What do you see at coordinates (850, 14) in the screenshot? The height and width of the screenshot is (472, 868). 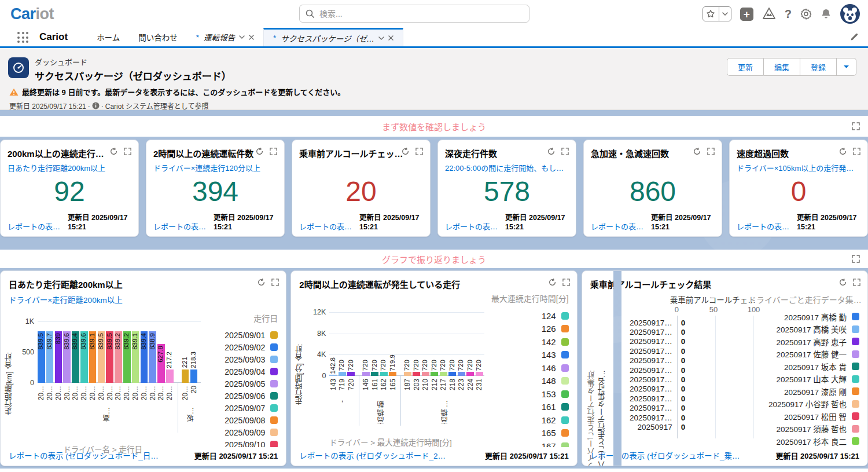 I see `user-avatar` at bounding box center [850, 14].